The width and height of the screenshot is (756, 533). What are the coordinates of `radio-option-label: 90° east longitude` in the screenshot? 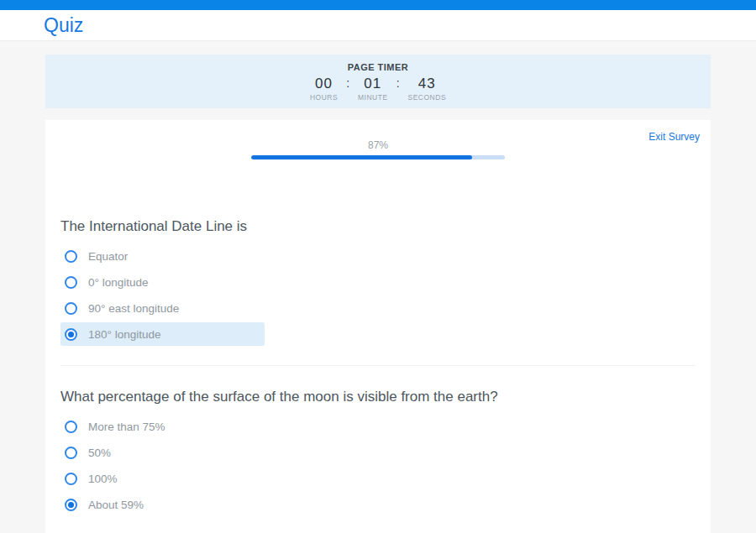 It's located at (134, 309).